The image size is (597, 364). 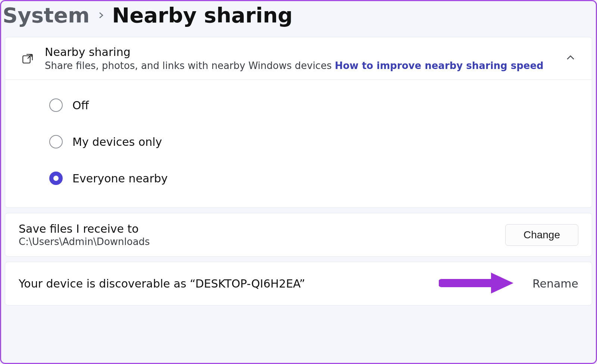 I want to click on breadcrumb: System Nearby sharing, so click(x=298, y=19).